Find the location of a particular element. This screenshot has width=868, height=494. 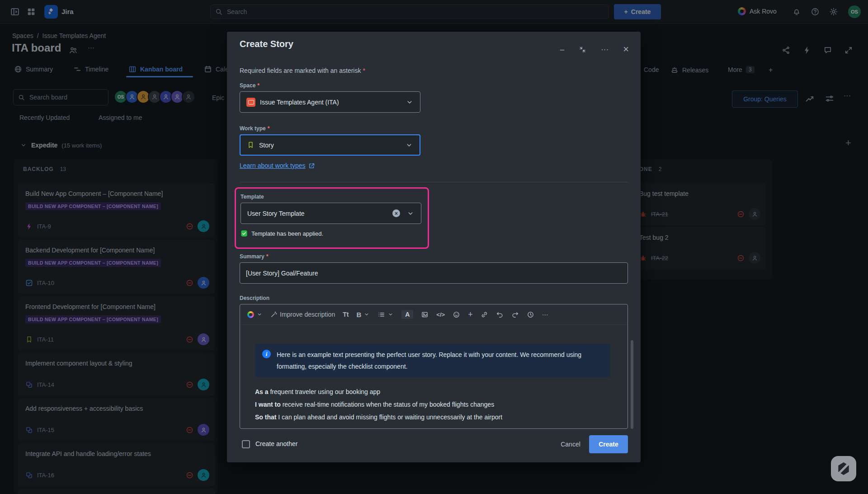

create-submit-button: Create is located at coordinates (609, 444).